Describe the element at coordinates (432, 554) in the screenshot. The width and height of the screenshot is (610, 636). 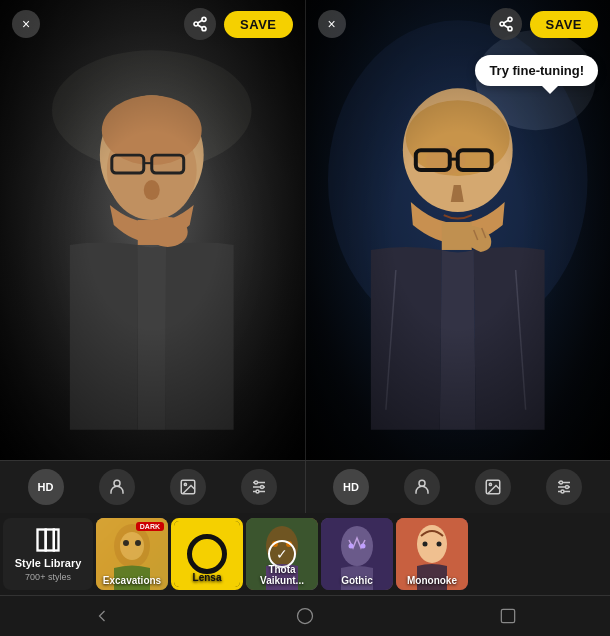
I see `style-mononoke: Mononoke` at that location.